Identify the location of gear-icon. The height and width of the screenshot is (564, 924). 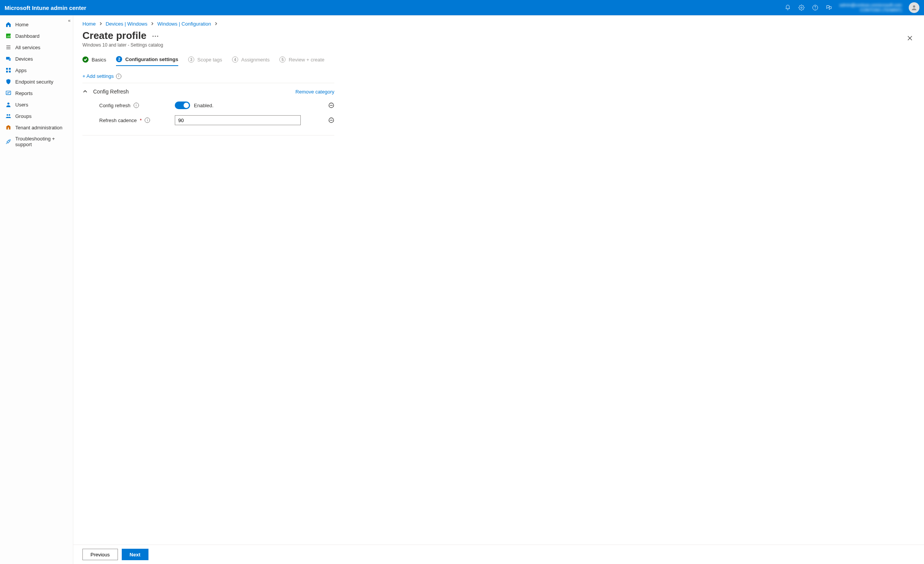
(801, 8).